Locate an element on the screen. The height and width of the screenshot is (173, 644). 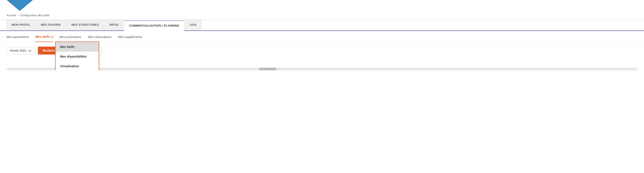
toolbar: Année 2021 Rechercher Actions is located at coordinates (322, 50).